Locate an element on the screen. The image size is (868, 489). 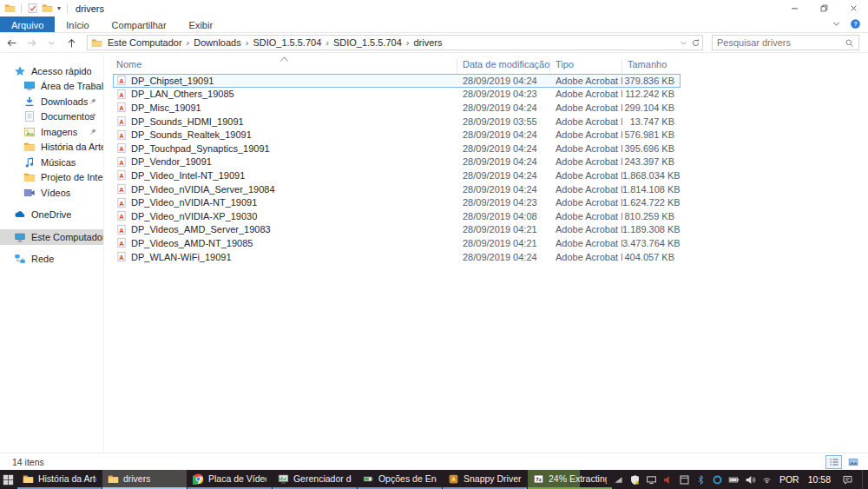
sidebar-item-rea-de-trabalho: Área de Trabalho is located at coordinates (52, 87).